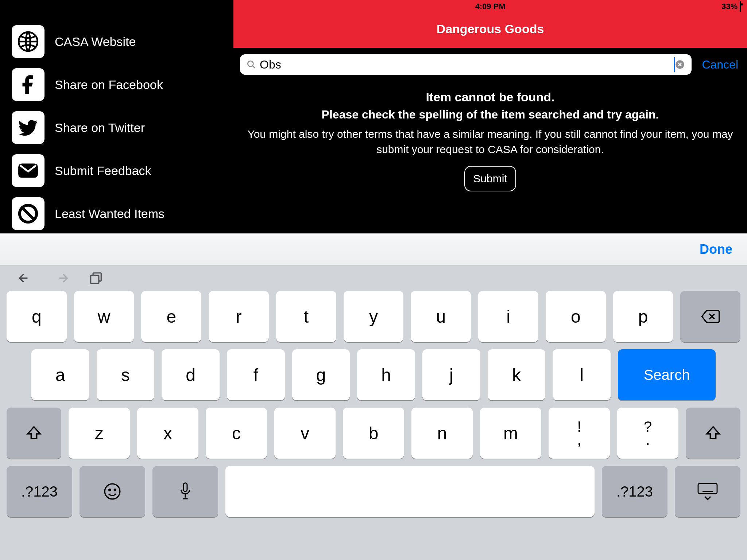 Image resolution: width=747 pixels, height=560 pixels. I want to click on search-box, so click(466, 65).